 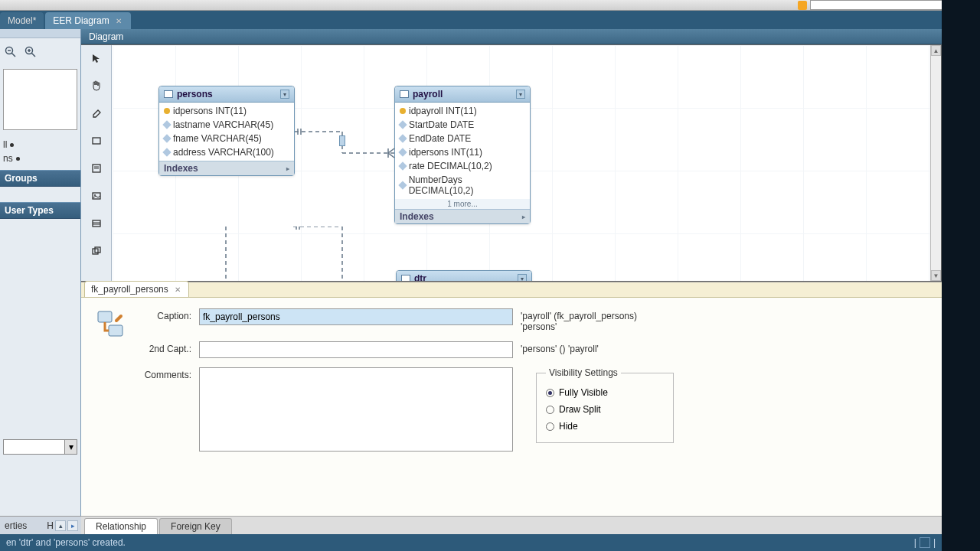 I want to click on arrow-up-icon: ▴, so click(x=60, y=526).